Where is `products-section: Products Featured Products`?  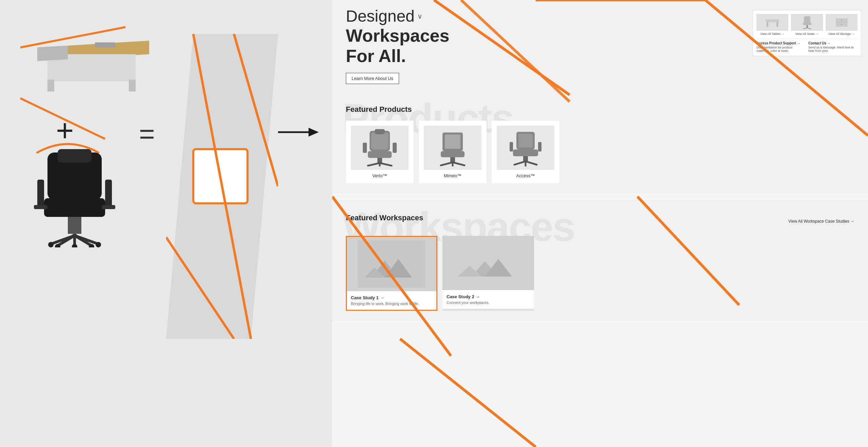
products-section: Products Featured Products is located at coordinates (600, 142).